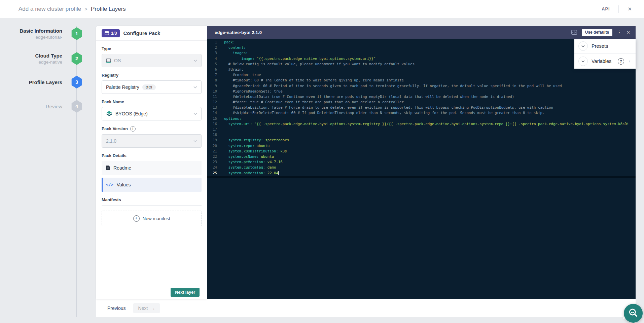 The image size is (644, 323). Describe the element at coordinates (147, 308) in the screenshot. I see `next-button: Next →` at that location.